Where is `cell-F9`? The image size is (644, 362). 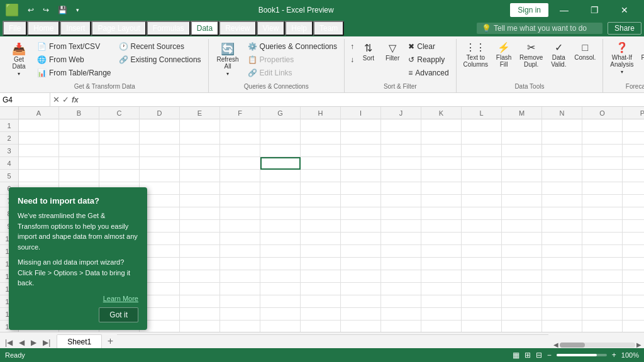
cell-F9 is located at coordinates (240, 226).